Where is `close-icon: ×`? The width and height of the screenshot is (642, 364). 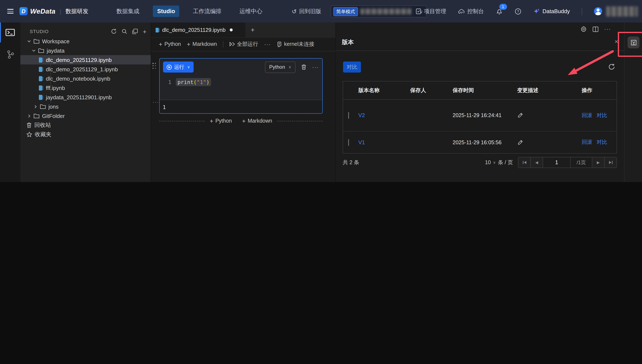
close-icon: × is located at coordinates (616, 42).